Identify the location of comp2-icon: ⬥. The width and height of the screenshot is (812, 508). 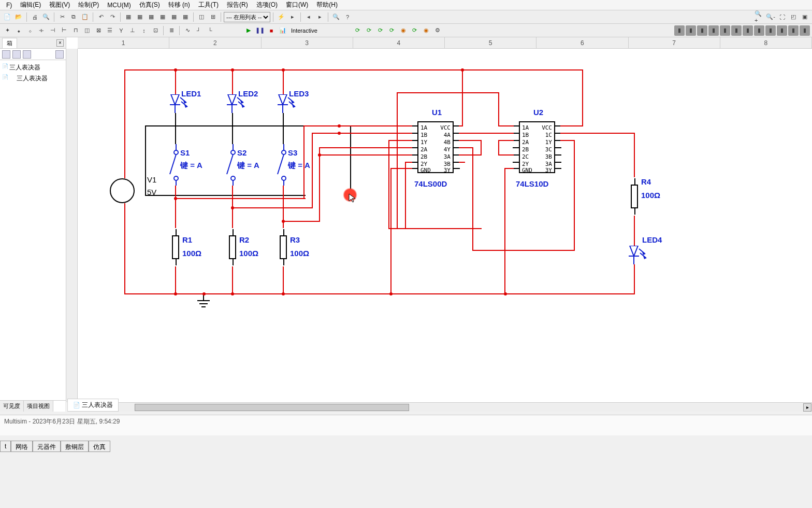
(19, 31).